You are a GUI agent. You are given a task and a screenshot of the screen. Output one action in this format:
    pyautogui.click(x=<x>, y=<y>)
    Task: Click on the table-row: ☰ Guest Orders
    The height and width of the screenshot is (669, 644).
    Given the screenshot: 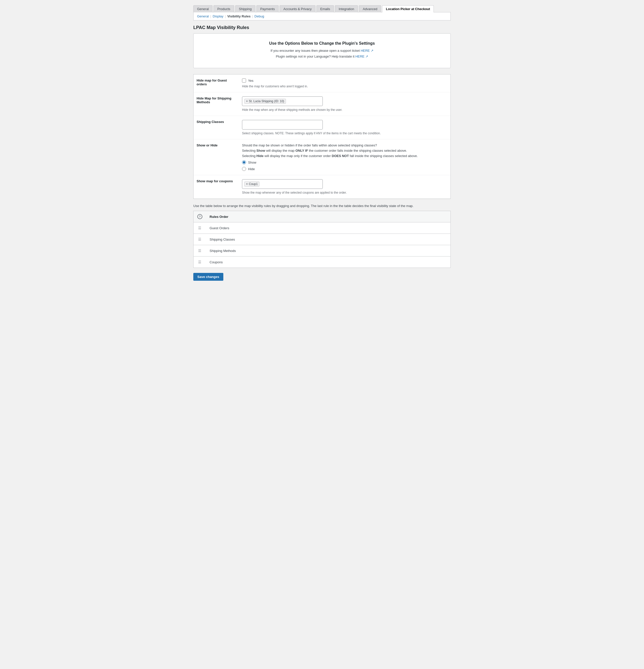 What is the action you would take?
    pyautogui.click(x=322, y=228)
    